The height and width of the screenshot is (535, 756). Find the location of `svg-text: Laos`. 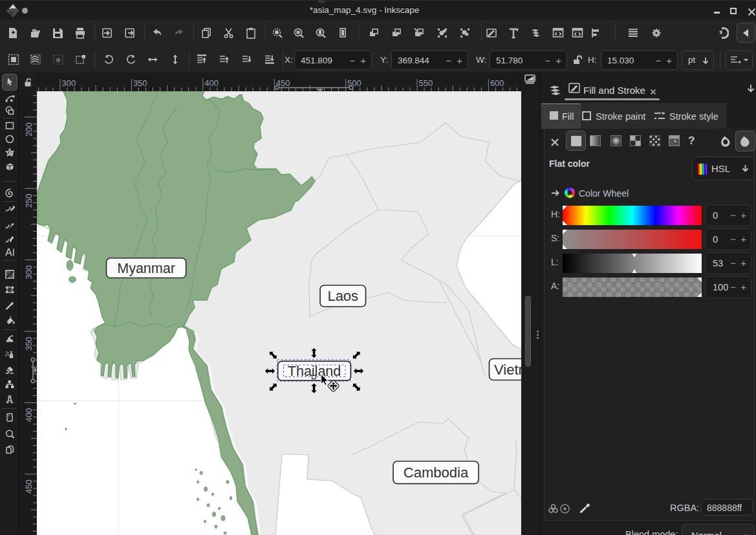

svg-text: Laos is located at coordinates (343, 296).